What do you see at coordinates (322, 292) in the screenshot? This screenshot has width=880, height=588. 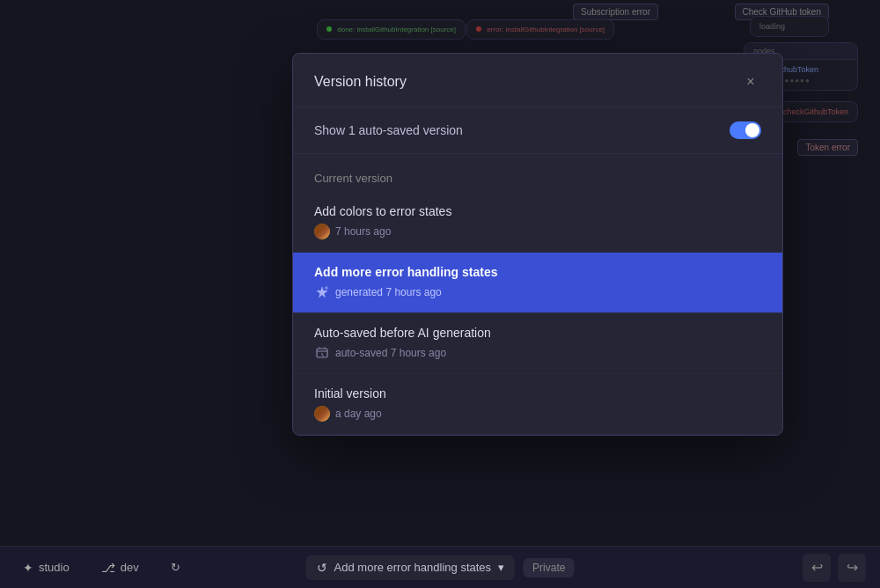 I see `ai-generated-icon` at bounding box center [322, 292].